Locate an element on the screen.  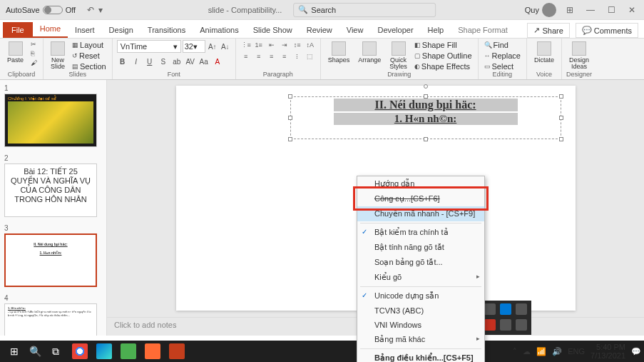
comments-button: 💬Comments is located at coordinates (607, 30).